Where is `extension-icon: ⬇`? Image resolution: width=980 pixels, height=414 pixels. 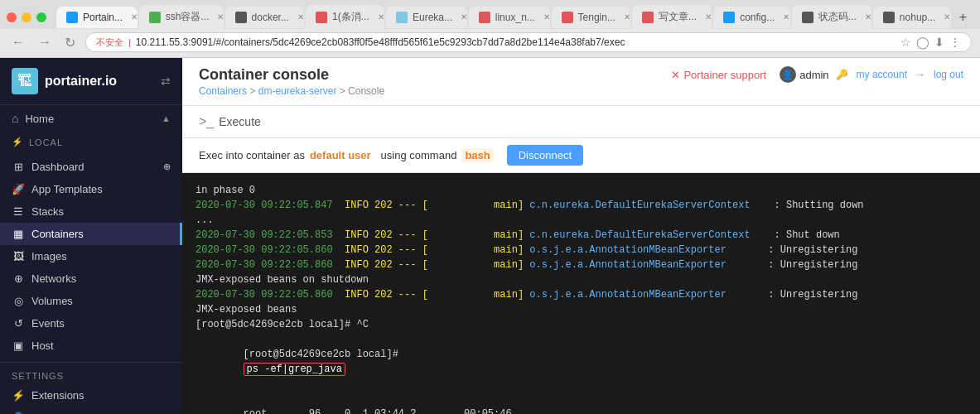 extension-icon: ⬇ is located at coordinates (939, 42).